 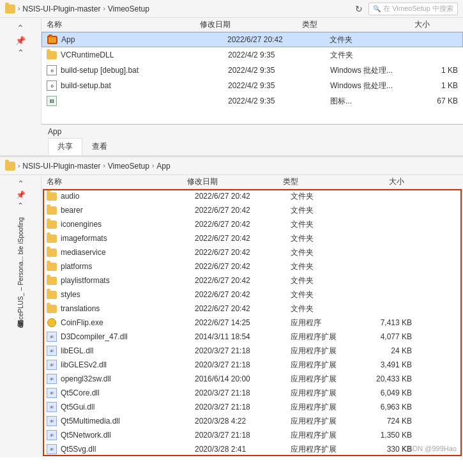 What do you see at coordinates (252, 55) in the screenshot?
I see `file-row: VCRuntimeDLL 2022/4/2 9:35 文件夹` at bounding box center [252, 55].